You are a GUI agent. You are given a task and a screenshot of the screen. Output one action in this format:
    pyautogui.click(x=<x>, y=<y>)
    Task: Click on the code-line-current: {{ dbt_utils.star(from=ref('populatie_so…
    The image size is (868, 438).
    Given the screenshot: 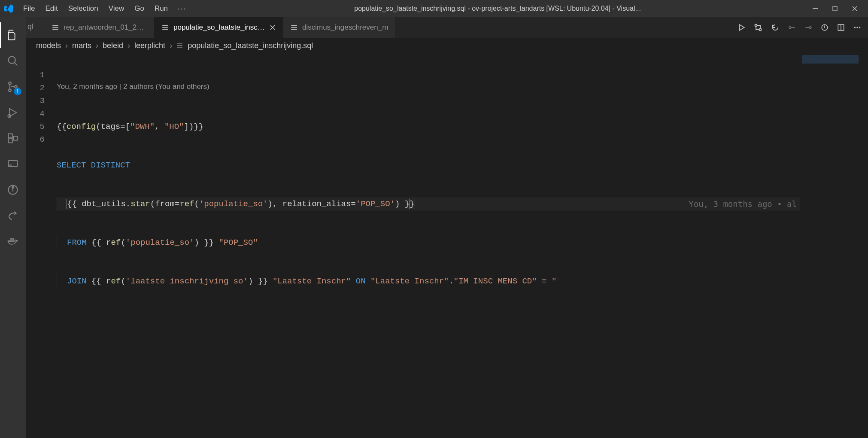 What is the action you would take?
    pyautogui.click(x=428, y=204)
    